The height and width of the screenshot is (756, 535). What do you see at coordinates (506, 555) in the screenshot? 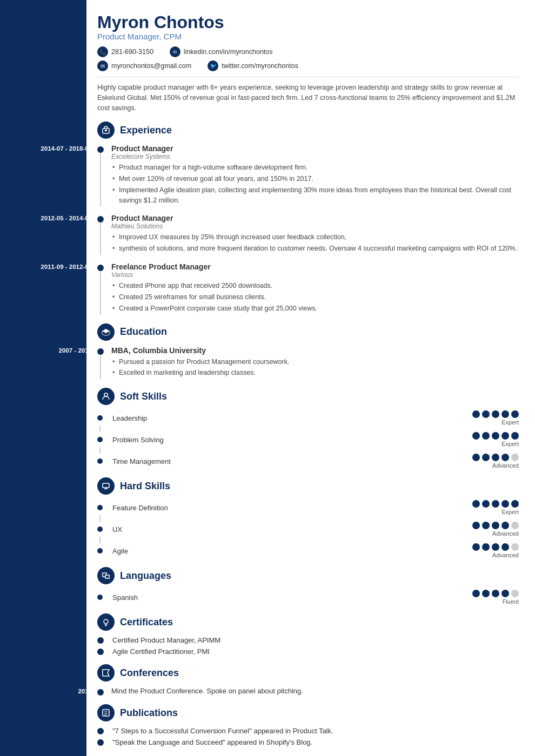
I see `skill-level-agile: Advanced` at bounding box center [506, 555].